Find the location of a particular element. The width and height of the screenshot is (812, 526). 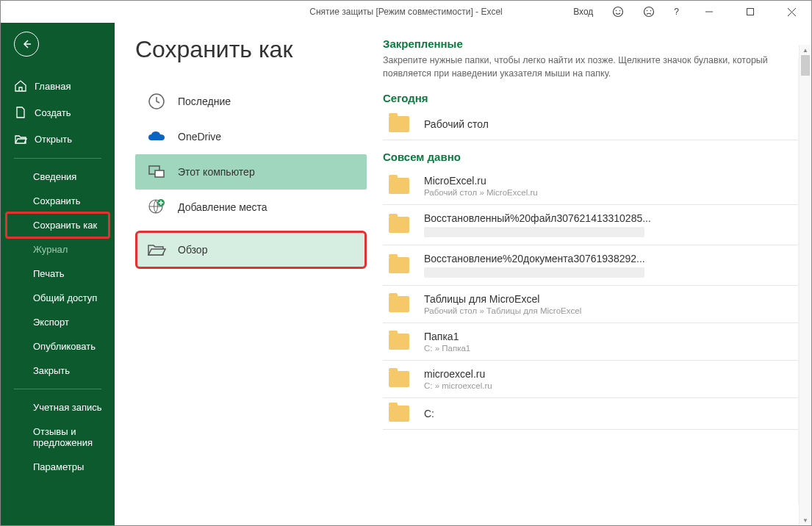

face-smile-icon is located at coordinates (618, 12).